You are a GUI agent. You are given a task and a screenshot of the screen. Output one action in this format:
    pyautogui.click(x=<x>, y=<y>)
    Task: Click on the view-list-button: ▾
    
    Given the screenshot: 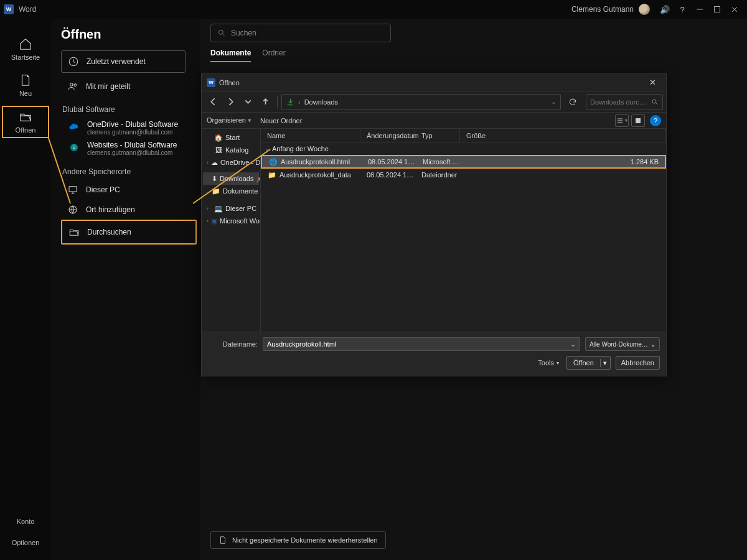 What is the action you would take?
    pyautogui.click(x=622, y=121)
    